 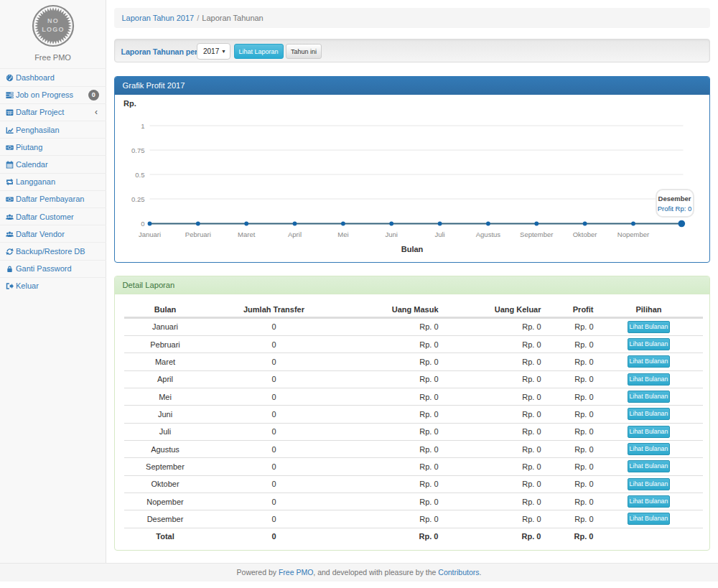 What do you see at coordinates (391, 234) in the screenshot?
I see `svg-text: Juni` at bounding box center [391, 234].